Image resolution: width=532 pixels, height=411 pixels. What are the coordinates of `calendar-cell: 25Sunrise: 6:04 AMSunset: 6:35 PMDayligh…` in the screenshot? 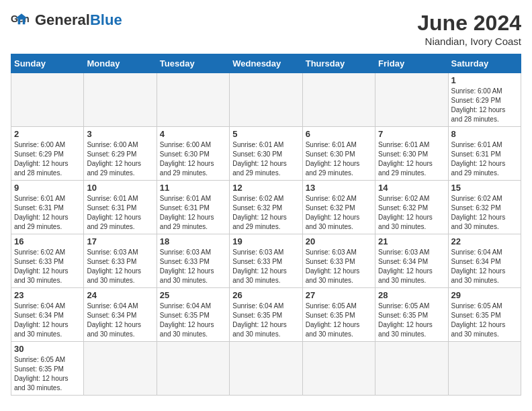 It's located at (193, 315).